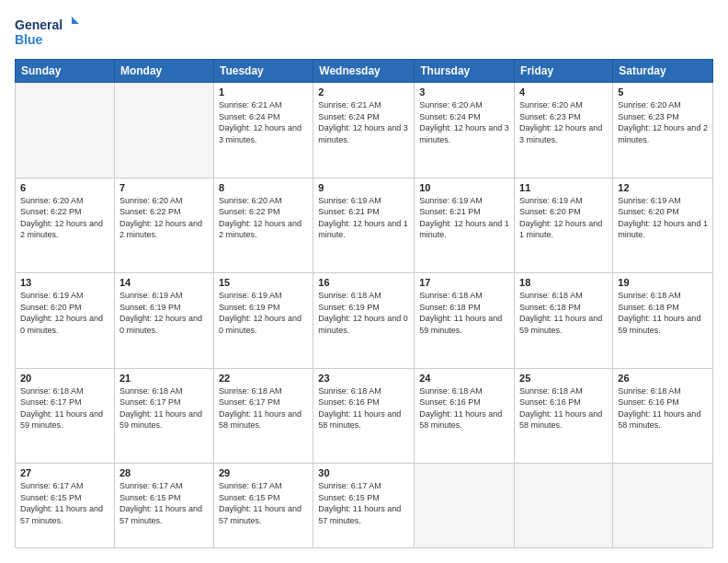  Describe the element at coordinates (65, 225) in the screenshot. I see `calendar-cell: 6Sunrise: 6:20 AM Sunset: 6:22 PM Daylig…` at that location.